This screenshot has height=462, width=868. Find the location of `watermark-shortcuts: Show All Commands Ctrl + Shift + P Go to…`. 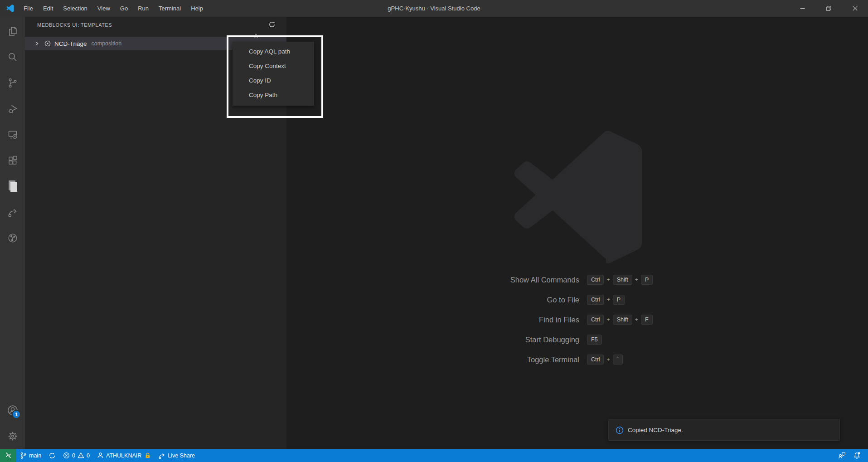

watermark-shortcuts: Show All Commands Ctrl + Shift + P Go to… is located at coordinates (577, 320).